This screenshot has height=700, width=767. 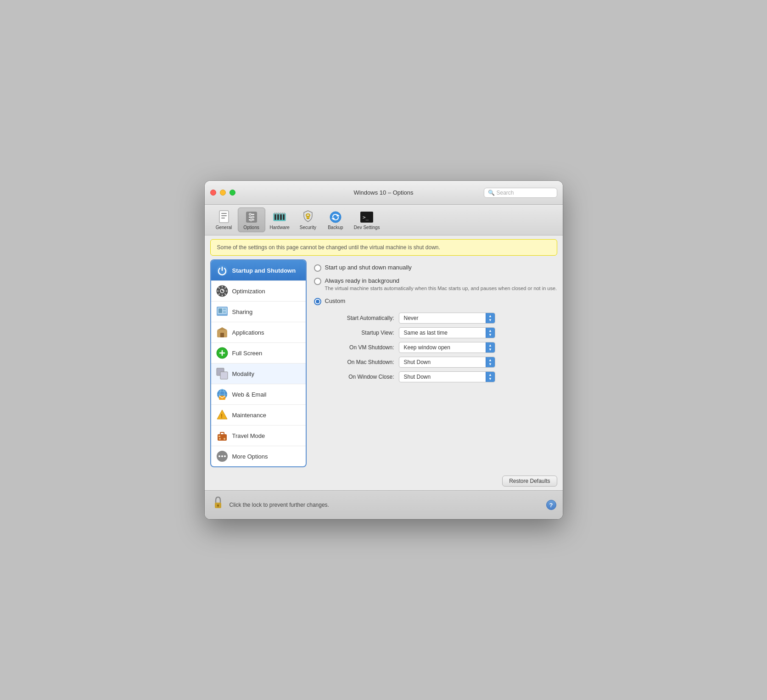 What do you see at coordinates (383, 193) in the screenshot?
I see `window-title: Windows 10 – Options` at bounding box center [383, 193].